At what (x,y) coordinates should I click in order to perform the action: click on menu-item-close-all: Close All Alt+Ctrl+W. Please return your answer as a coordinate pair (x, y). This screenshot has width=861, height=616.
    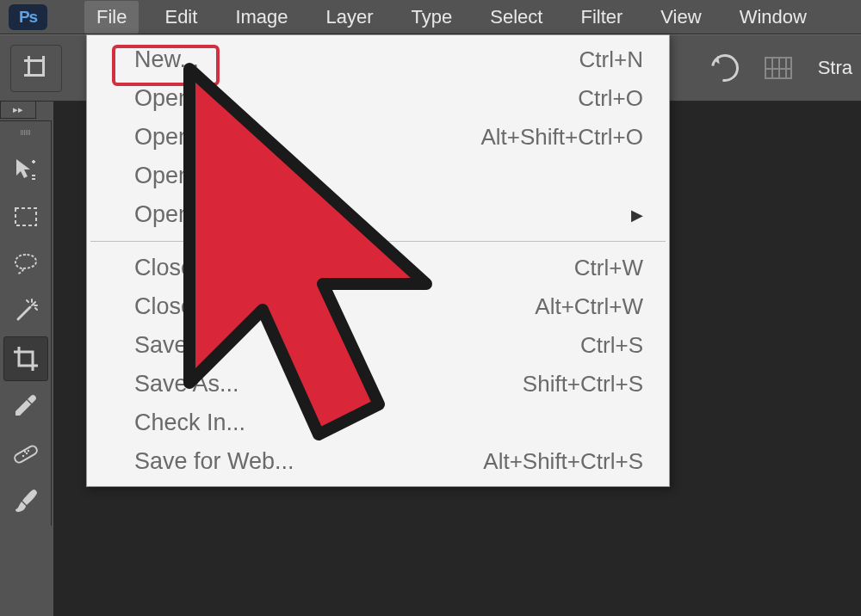
    Looking at the image, I should click on (378, 306).